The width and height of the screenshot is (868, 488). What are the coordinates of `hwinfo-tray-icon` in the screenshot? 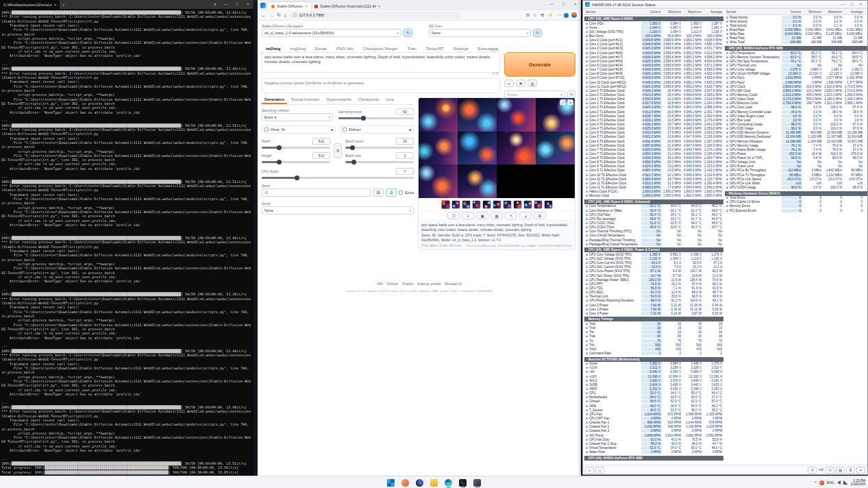 It's located at (822, 483).